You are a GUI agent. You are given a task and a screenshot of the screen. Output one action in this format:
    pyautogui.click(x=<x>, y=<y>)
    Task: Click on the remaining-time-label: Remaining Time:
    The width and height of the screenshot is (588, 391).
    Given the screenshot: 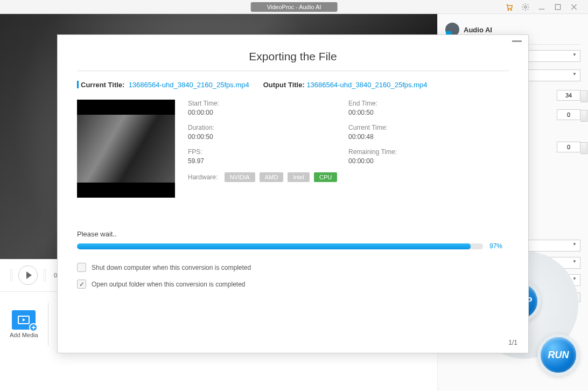 What is the action you would take?
    pyautogui.click(x=429, y=152)
    